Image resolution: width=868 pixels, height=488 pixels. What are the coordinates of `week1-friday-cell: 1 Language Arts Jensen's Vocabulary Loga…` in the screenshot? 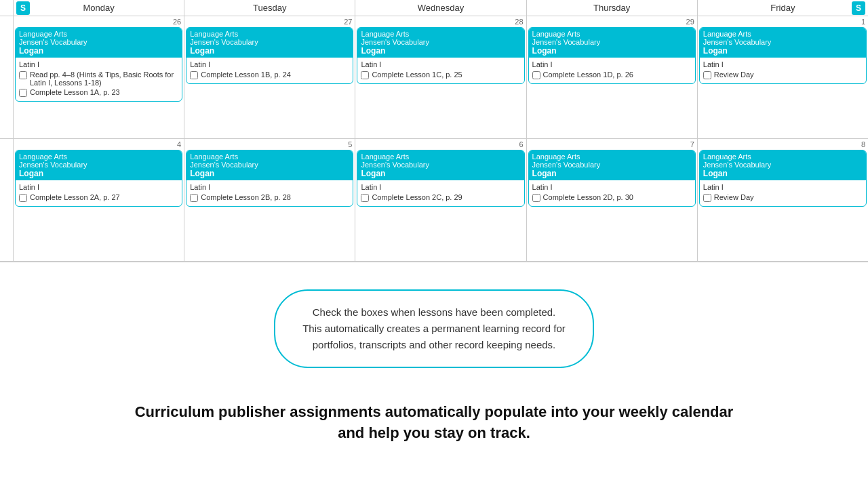 It's located at (783, 77).